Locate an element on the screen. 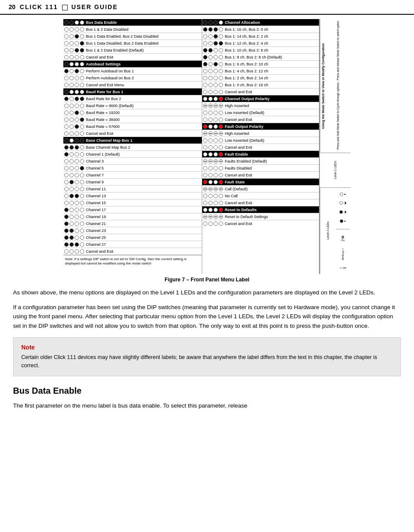  table-row: Bus 1: 4 ch, Bus 2: 12 ch is located at coordinates (260, 71).